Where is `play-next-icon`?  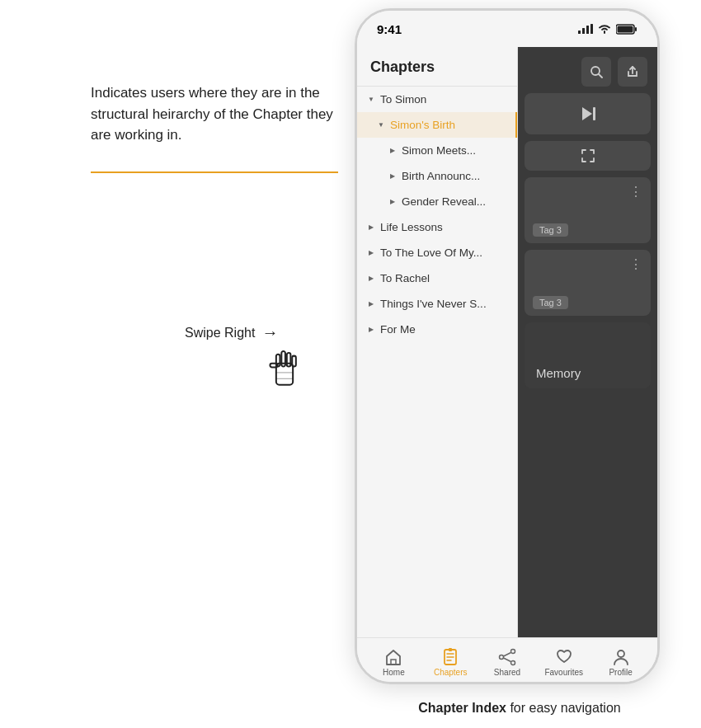 play-next-icon is located at coordinates (588, 114).